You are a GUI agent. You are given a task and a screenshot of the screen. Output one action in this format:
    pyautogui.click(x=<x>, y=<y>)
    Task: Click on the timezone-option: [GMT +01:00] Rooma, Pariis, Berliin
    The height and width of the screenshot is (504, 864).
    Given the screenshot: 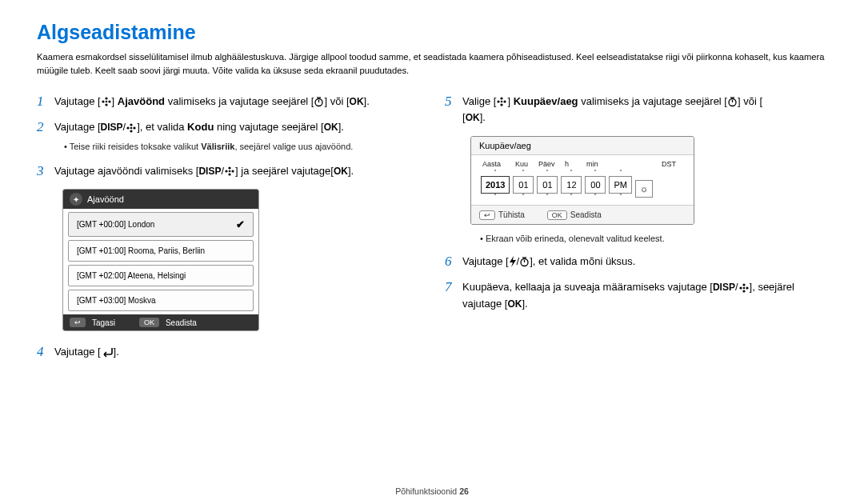 What is the action you would take?
    pyautogui.click(x=161, y=251)
    